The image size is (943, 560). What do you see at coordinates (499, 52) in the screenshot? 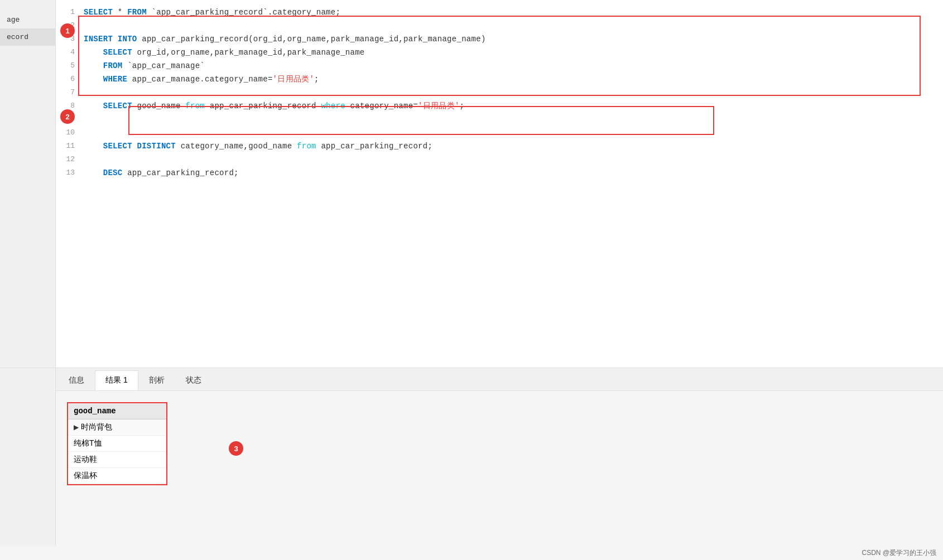
I see `code-line: 4 SELECT org_id,org_name,park_manage_id,…` at bounding box center [499, 52].